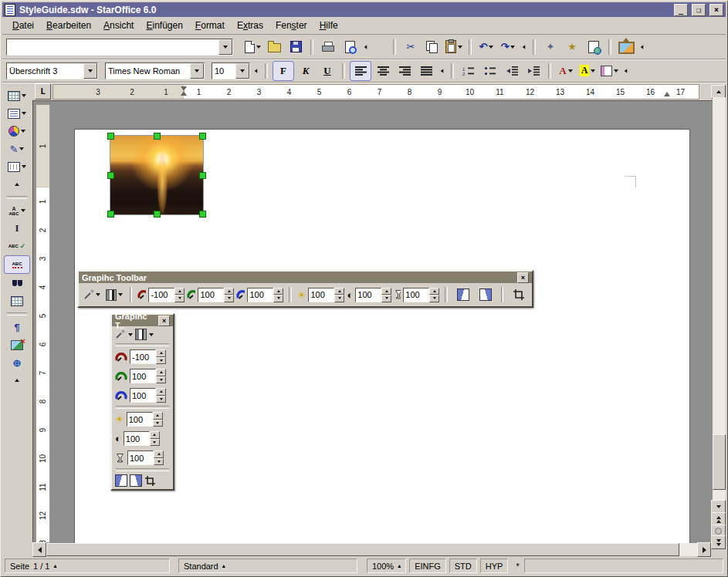 This screenshot has width=728, height=577. What do you see at coordinates (626, 47) in the screenshot?
I see `gallery-button` at bounding box center [626, 47].